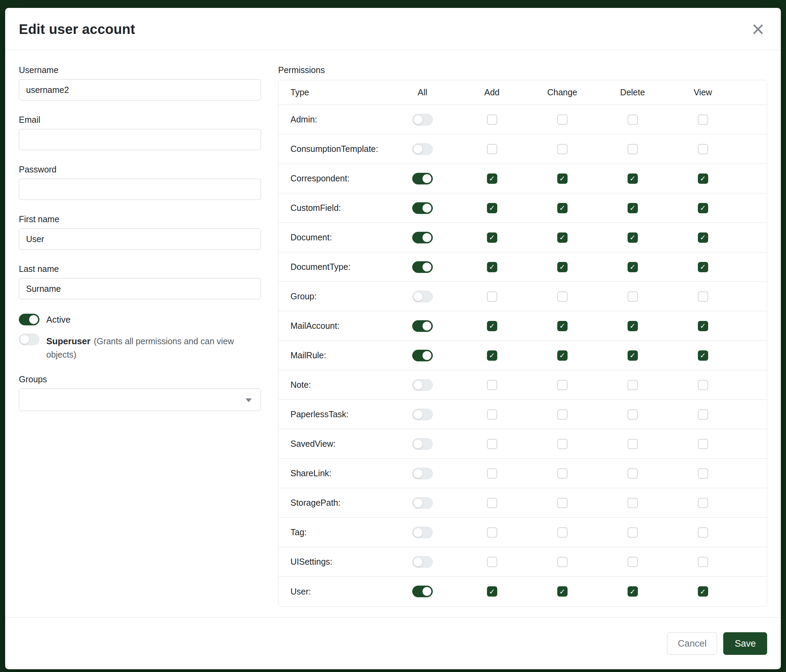  What do you see at coordinates (758, 29) in the screenshot?
I see `close-button: ×` at bounding box center [758, 29].